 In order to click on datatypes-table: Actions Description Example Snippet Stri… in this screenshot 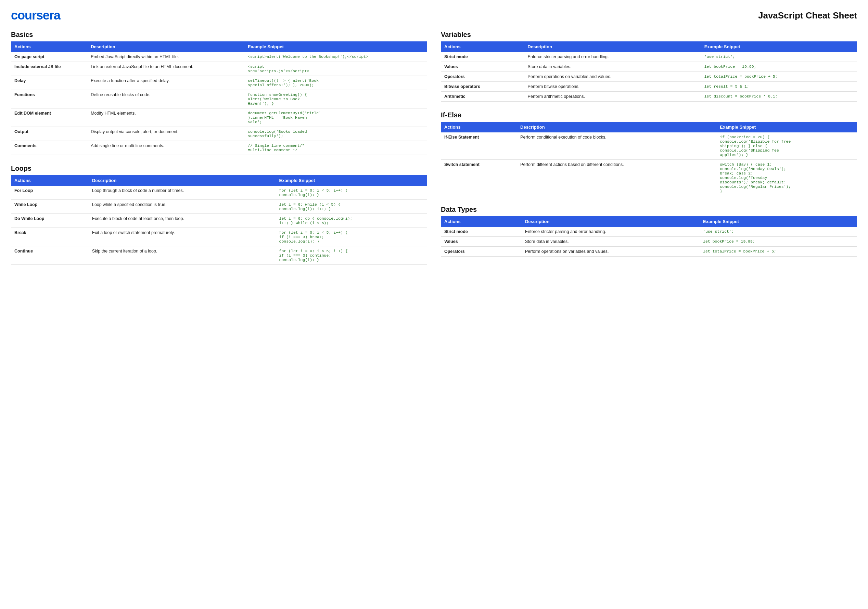, I will do `click(649, 236)`.